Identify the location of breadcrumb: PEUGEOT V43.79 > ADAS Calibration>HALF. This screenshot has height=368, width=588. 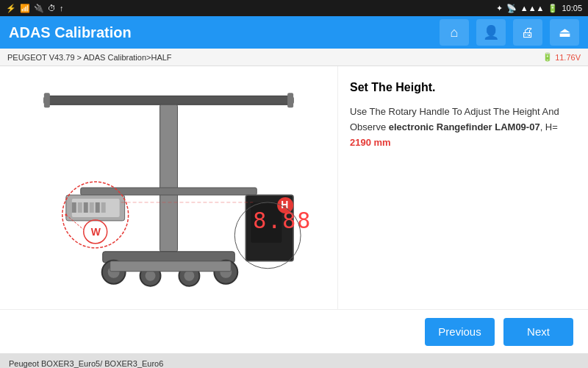
(90, 57).